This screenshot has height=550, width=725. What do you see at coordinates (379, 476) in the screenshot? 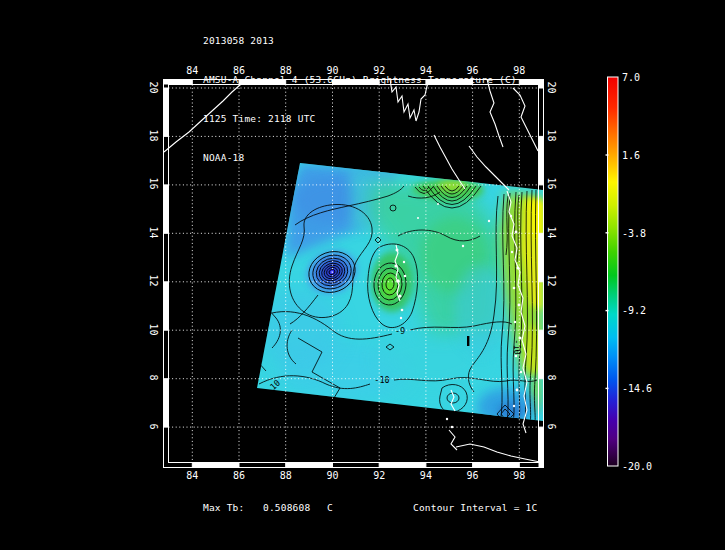
I see `x-tick-label-bottom: 92` at bounding box center [379, 476].